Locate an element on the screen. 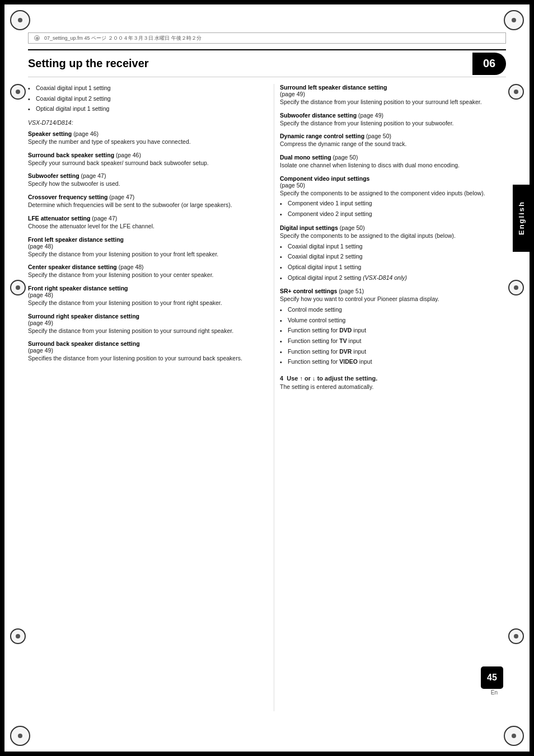  setting-title: Front right speaker distance setting is located at coordinates (78, 288).